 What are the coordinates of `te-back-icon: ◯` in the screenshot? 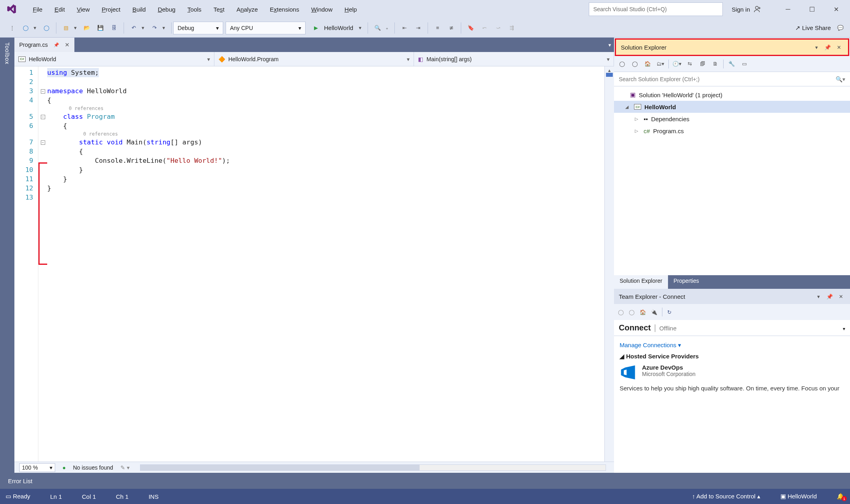 It's located at (621, 312).